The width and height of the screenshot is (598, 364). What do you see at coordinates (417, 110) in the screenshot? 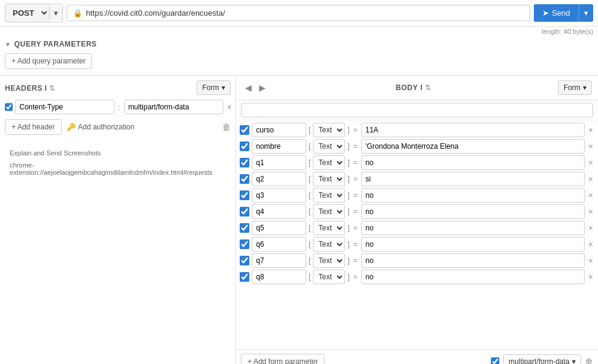
I see `body-top-input` at bounding box center [417, 110].